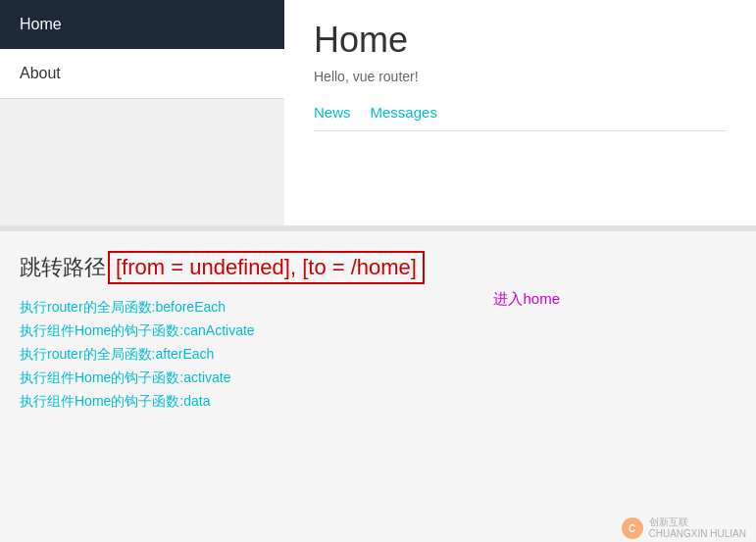 The image size is (756, 542). What do you see at coordinates (332, 112) in the screenshot?
I see `subnav-news: News` at bounding box center [332, 112].